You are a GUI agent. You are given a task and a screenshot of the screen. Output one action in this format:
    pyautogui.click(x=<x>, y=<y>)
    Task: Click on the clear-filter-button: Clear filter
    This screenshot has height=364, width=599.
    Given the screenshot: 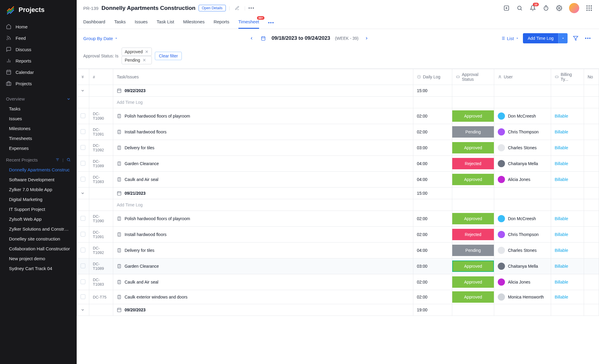 What is the action you would take?
    pyautogui.click(x=168, y=56)
    